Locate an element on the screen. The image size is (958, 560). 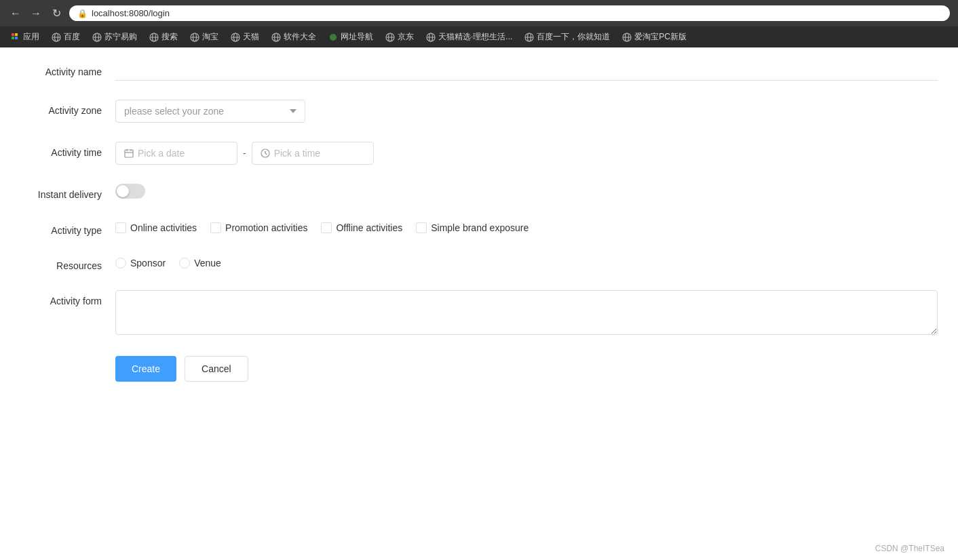
activity-name-row: Activity name is located at coordinates (479, 71).